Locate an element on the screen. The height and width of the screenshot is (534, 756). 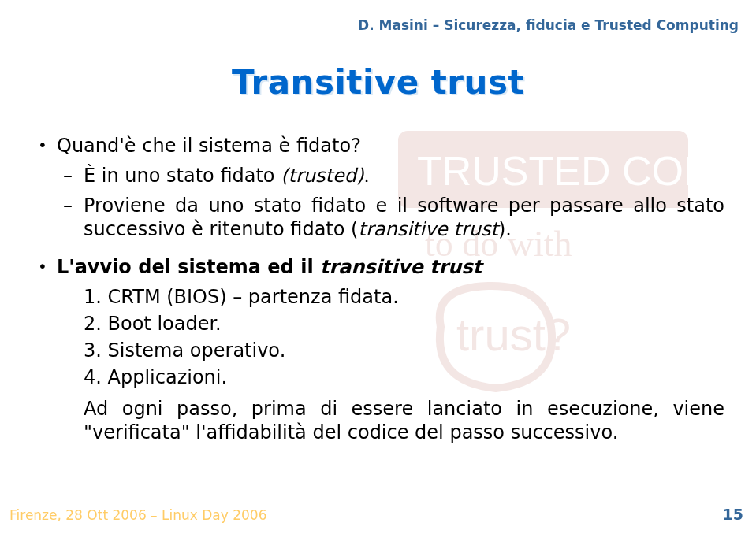
slide-title: Transitive trust is located at coordinates (378, 82).